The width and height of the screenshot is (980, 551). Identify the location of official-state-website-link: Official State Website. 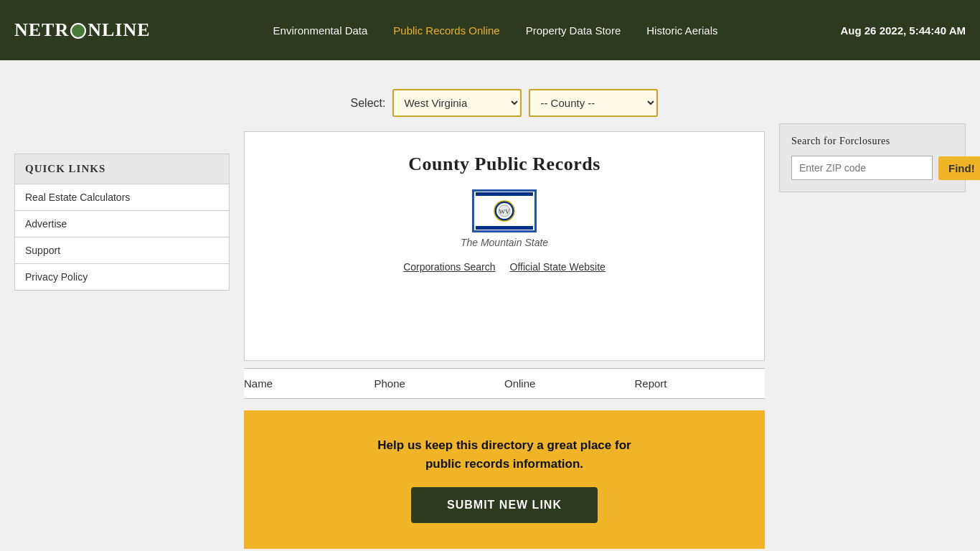
(558, 267).